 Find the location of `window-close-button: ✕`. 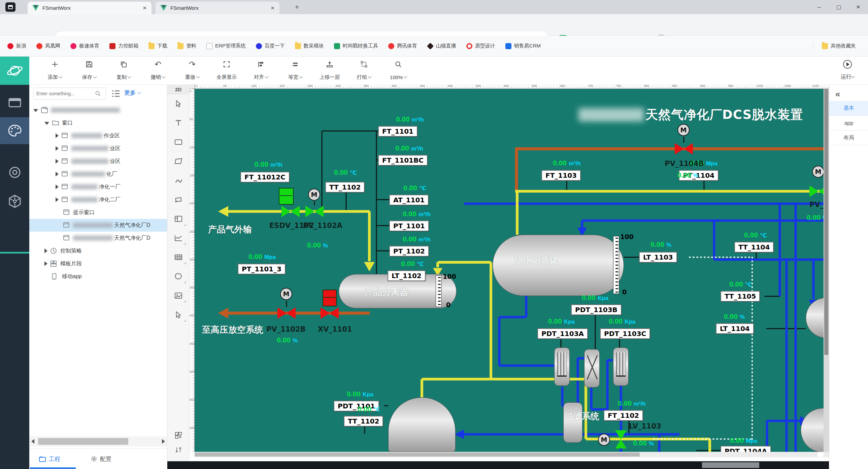

window-close-button: ✕ is located at coordinates (858, 7).